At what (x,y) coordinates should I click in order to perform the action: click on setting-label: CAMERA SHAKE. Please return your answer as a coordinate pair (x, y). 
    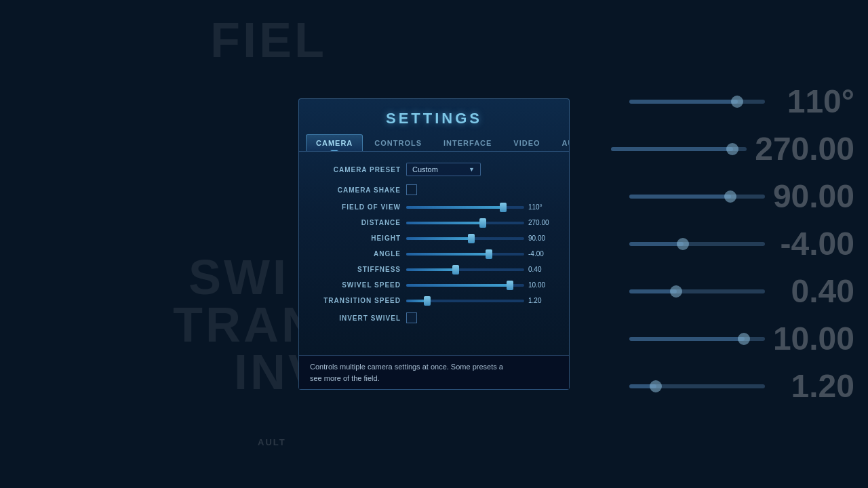
    Looking at the image, I should click on (357, 190).